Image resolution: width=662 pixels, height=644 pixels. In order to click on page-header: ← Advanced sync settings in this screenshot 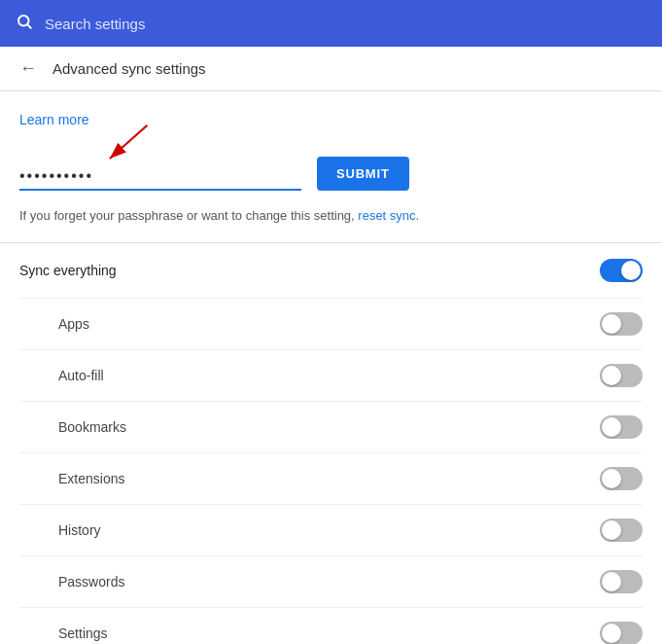, I will do `click(331, 69)`.